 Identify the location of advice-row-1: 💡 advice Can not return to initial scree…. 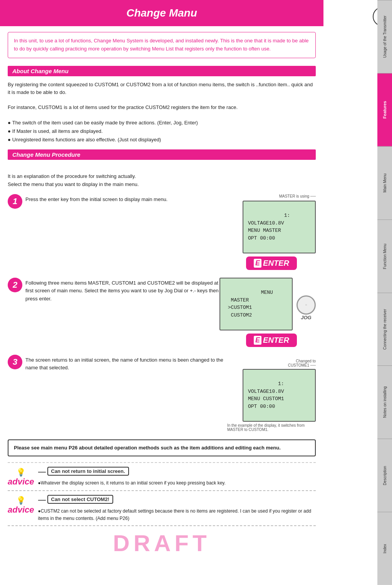
(162, 477).